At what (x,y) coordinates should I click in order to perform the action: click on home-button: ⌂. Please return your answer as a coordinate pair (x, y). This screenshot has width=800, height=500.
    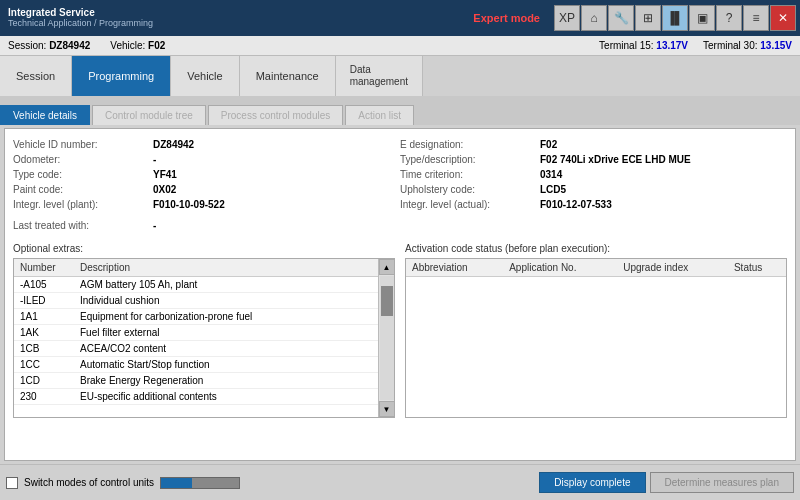
    Looking at the image, I should click on (594, 18).